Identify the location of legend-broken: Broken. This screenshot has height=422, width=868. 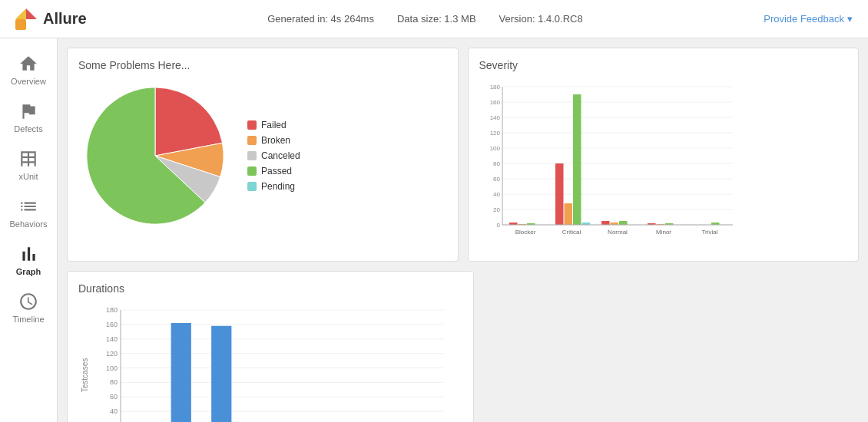
(273, 140).